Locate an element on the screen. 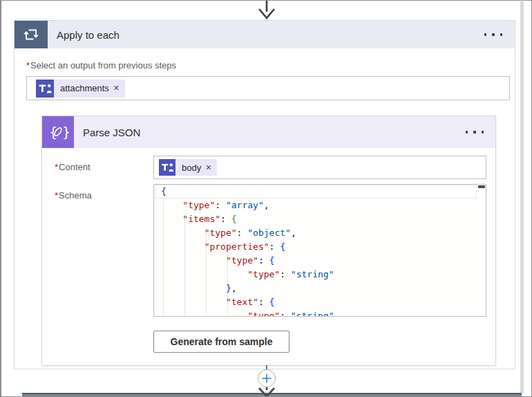 The image size is (532, 397). content-label: *Content is located at coordinates (73, 167).